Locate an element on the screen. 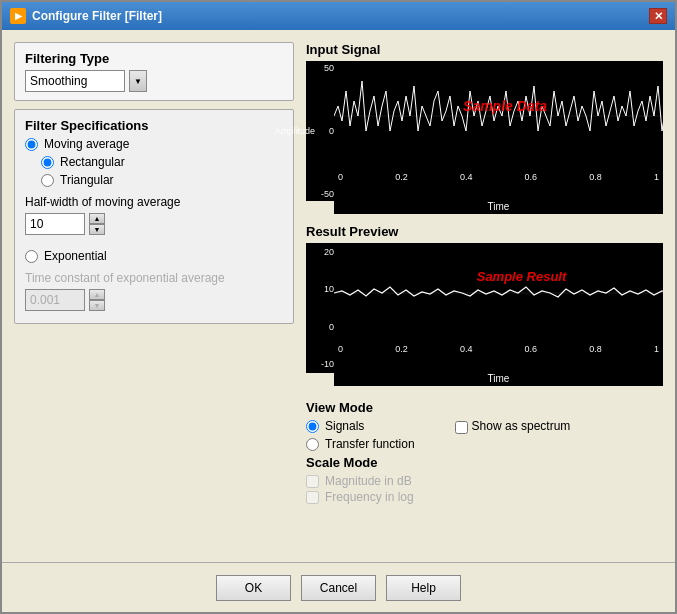 The width and height of the screenshot is (677, 614). view-mode-row: Signals Transfer function Show as spectr… is located at coordinates (484, 435).